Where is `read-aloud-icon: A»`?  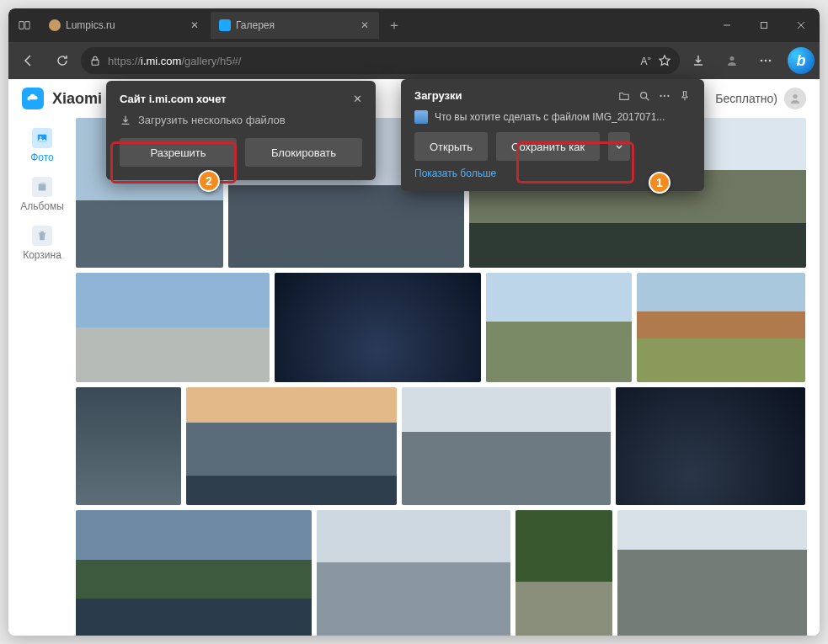 read-aloud-icon: A» is located at coordinates (646, 61).